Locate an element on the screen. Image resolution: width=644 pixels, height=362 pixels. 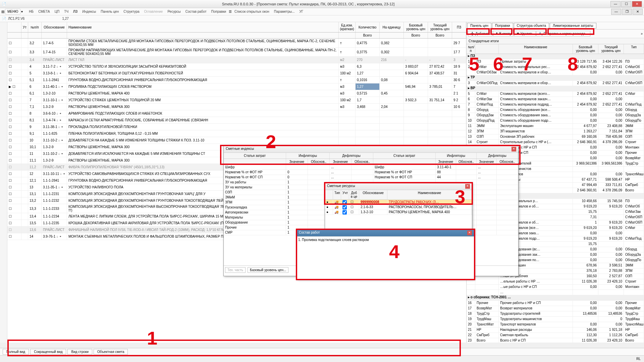
col-baz: Базовый уровень цен is located at coordinates (416, 27).